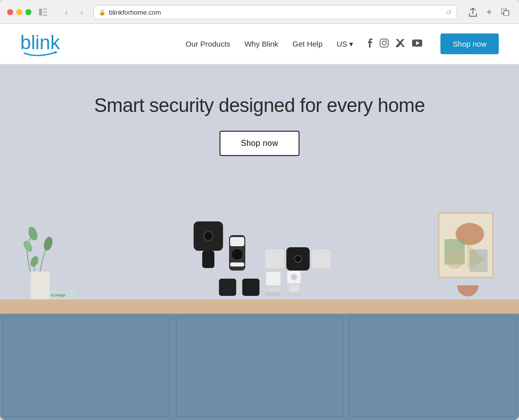  Describe the element at coordinates (86, 367) in the screenshot. I see `cabinet-section-left` at that location.